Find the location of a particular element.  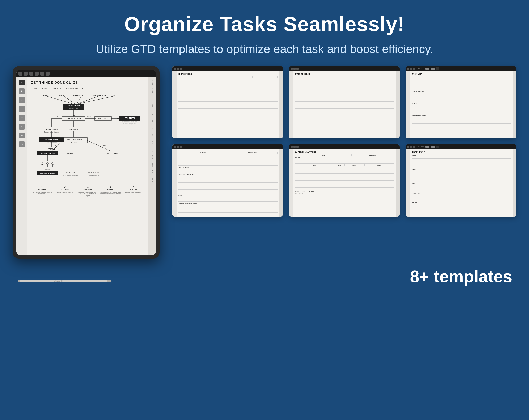

weekly-5-label: WEEKLY TASKS / CHORES is located at coordinates (345, 191).